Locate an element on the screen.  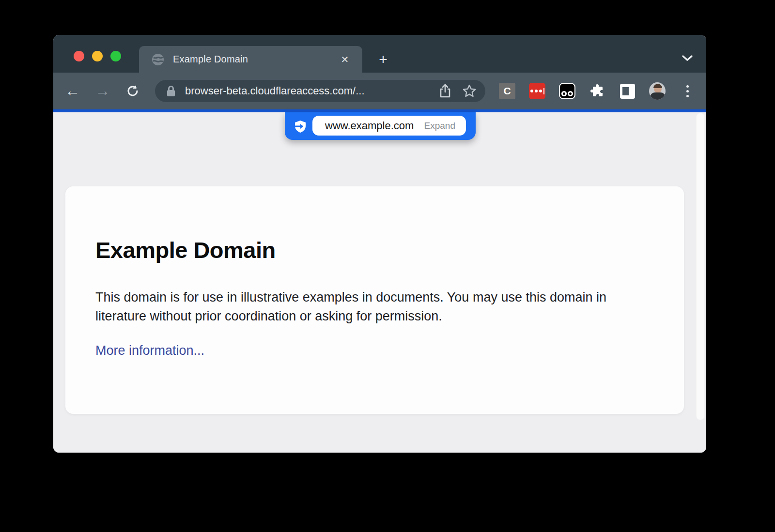
toolbar: ← → browser-beta.cloudflareaccess.com/..… is located at coordinates (380, 91).